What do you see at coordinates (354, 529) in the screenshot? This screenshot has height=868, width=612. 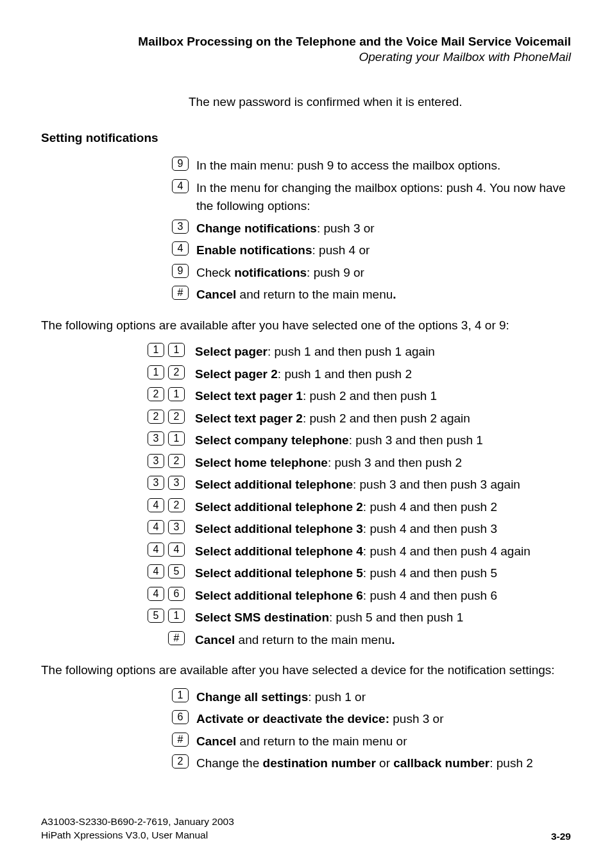 I see `instruction-row: 43Select additional telephone 3: push 4 …` at bounding box center [354, 529].